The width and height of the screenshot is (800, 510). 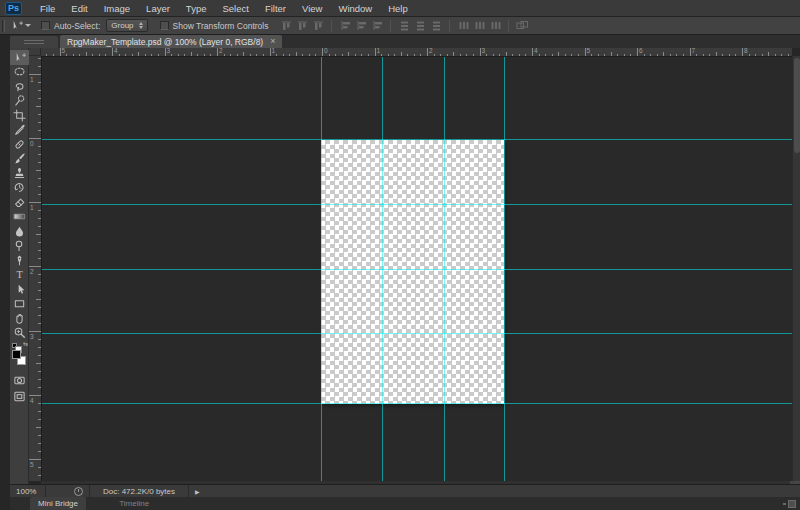 What do you see at coordinates (326, 52) in the screenshot?
I see `ruler-number: 0` at bounding box center [326, 52].